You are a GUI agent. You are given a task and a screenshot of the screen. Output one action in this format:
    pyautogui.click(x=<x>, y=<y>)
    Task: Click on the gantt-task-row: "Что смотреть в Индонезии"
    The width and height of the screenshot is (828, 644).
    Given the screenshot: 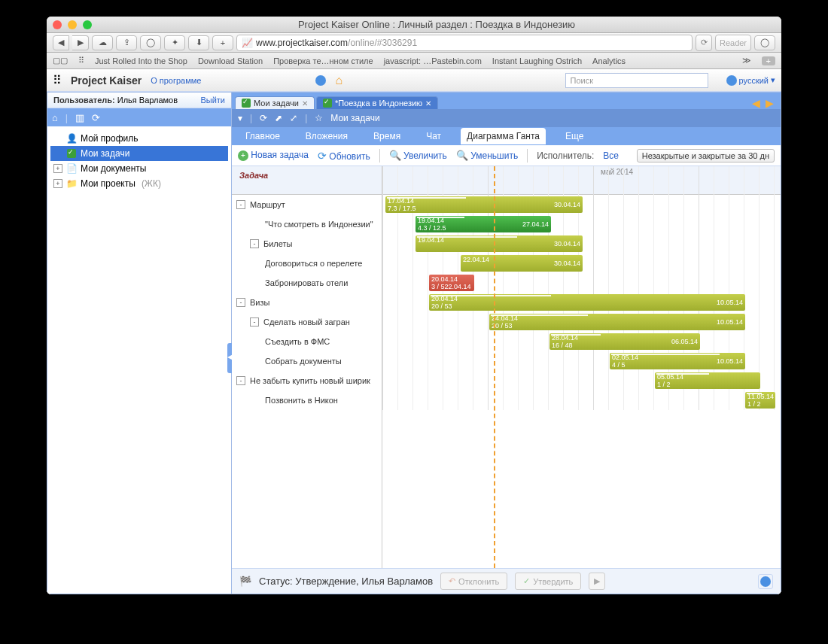 What is the action you would take?
    pyautogui.click(x=307, y=224)
    